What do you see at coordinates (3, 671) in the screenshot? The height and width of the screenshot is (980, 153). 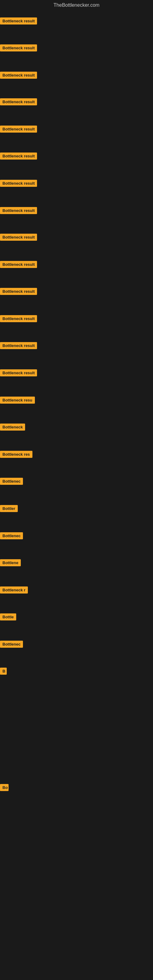 I see `bottleneck-badge: B` at bounding box center [3, 671].